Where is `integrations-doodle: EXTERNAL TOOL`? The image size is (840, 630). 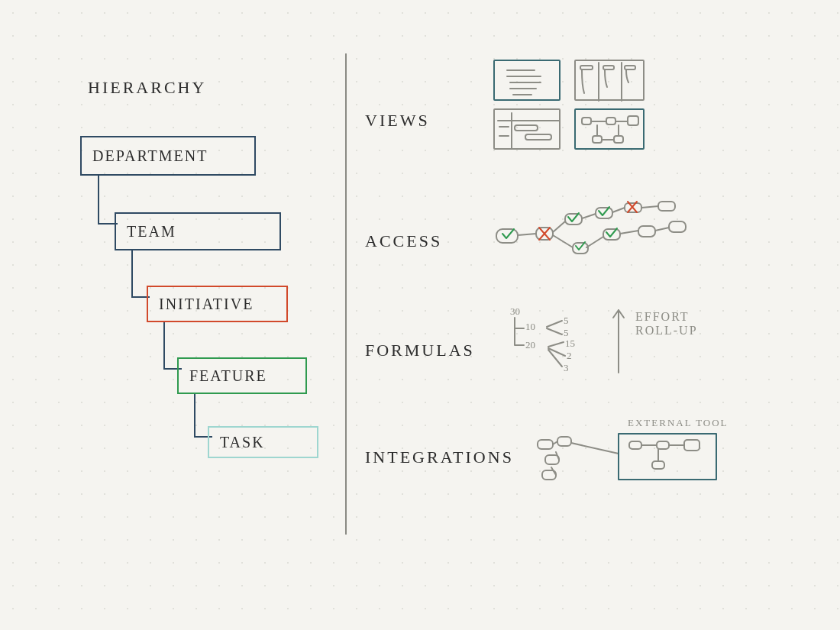
integrations-doodle: EXTERNAL TOOL is located at coordinates (649, 462).